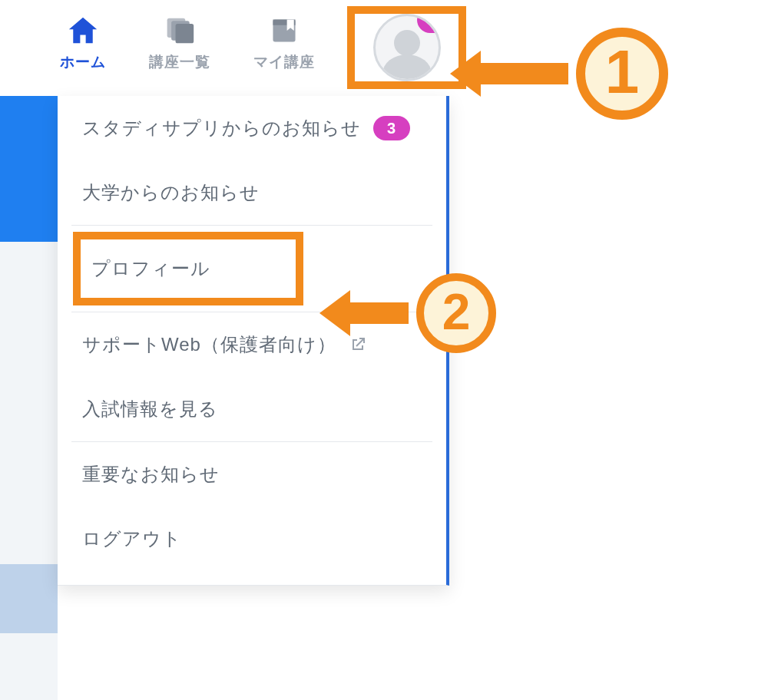 Image resolution: width=768 pixels, height=700 pixels. What do you see at coordinates (180, 44) in the screenshot?
I see `nav-courses: 講座一覧` at bounding box center [180, 44].